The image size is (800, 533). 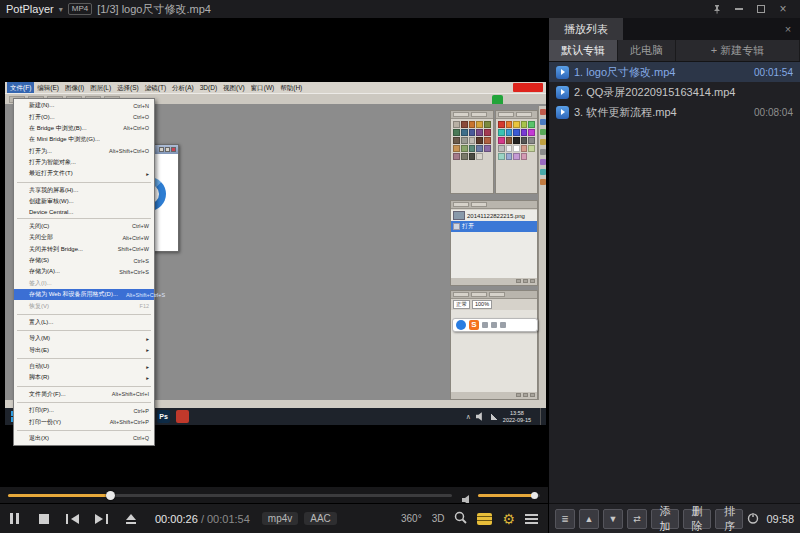 I want to click on stop-button, so click(x=44, y=518).